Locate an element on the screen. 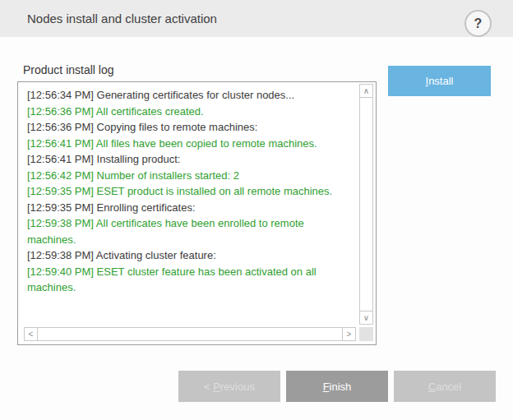  vertical-scroll-thumb is located at coordinates (367, 204).